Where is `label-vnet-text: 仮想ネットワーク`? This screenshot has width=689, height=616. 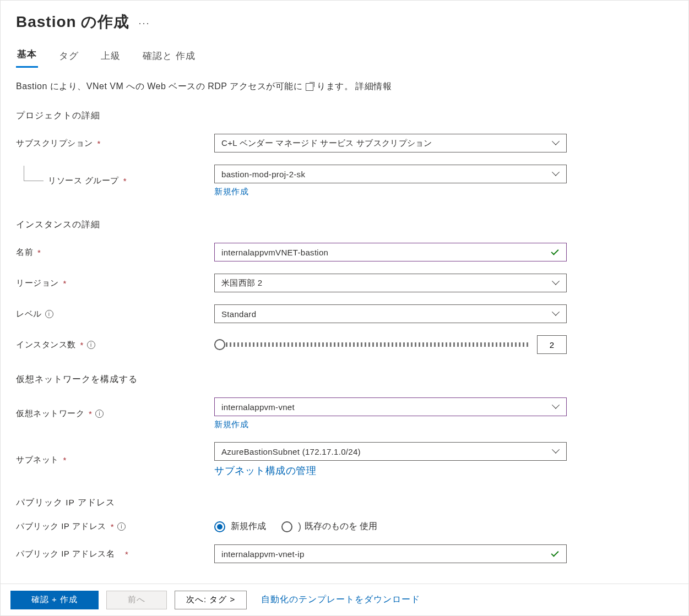 label-vnet-text: 仮想ネットワーク is located at coordinates (50, 414).